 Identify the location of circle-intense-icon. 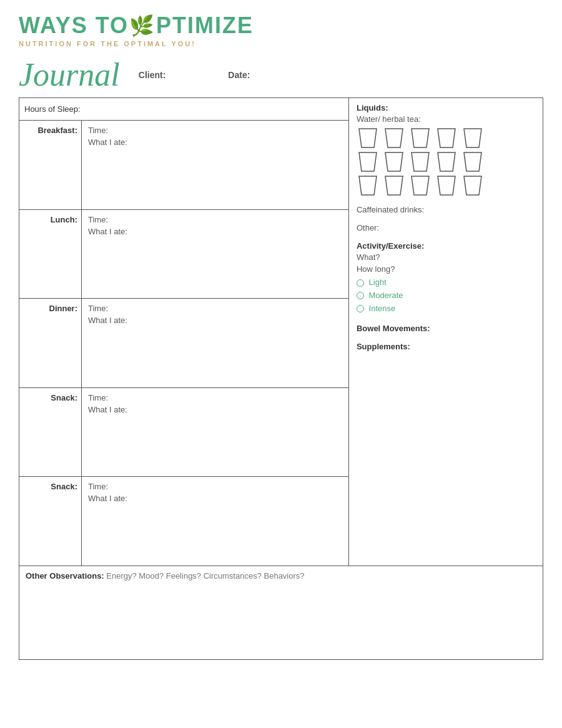
(360, 309).